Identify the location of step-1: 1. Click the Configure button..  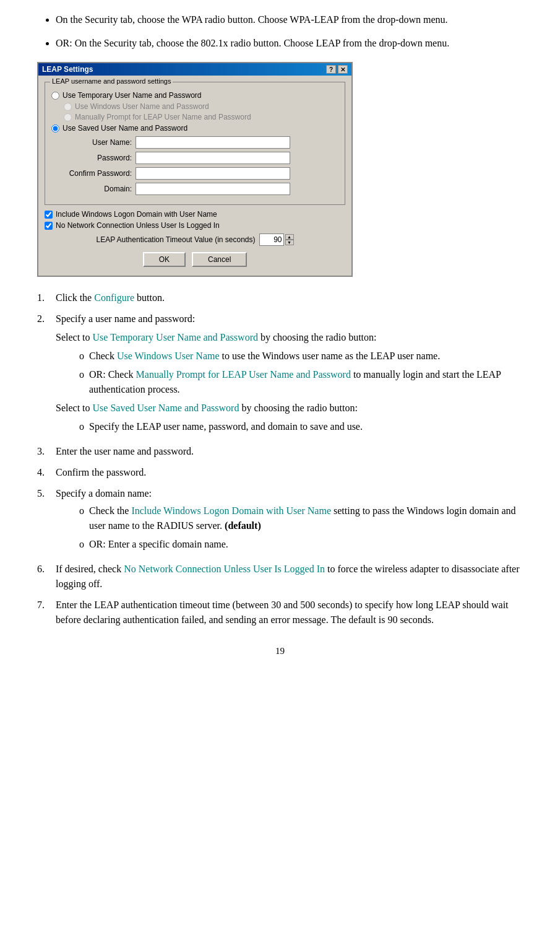
(280, 298).